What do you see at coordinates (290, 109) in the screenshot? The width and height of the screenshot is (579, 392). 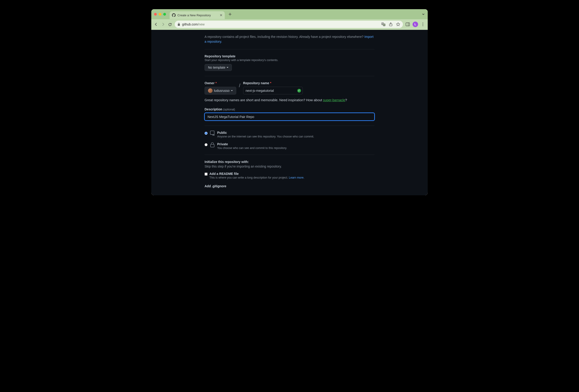 I see `description-label: Description (optional)` at bounding box center [290, 109].